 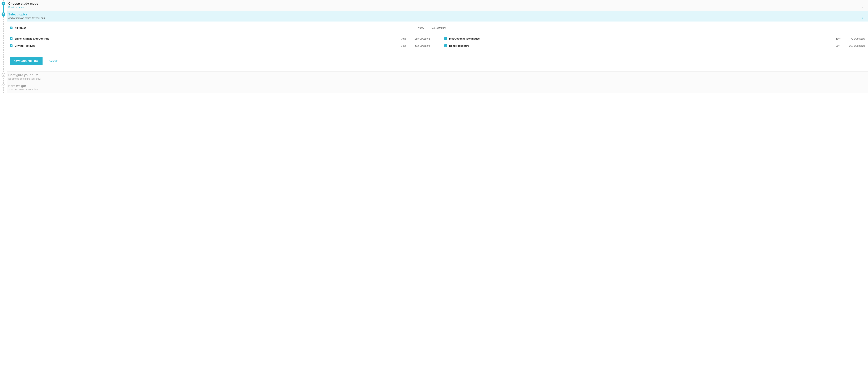 What do you see at coordinates (437, 77) in the screenshot?
I see `step-3-header: Configure your quiz It's time to configu…` at bounding box center [437, 77].